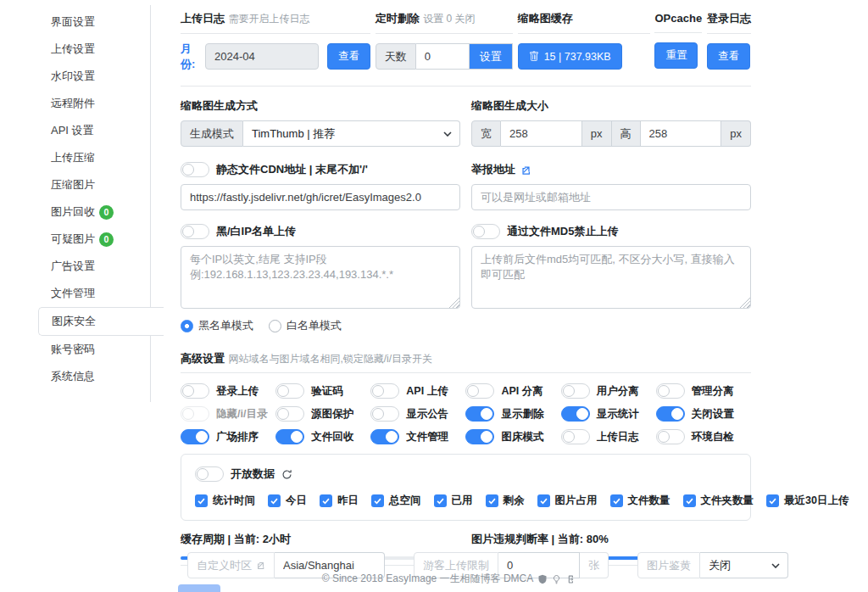 Image resolution: width=868 pixels, height=592 pixels. What do you see at coordinates (94, 158) in the screenshot?
I see `sidebar-item: 上传压缩` at bounding box center [94, 158].